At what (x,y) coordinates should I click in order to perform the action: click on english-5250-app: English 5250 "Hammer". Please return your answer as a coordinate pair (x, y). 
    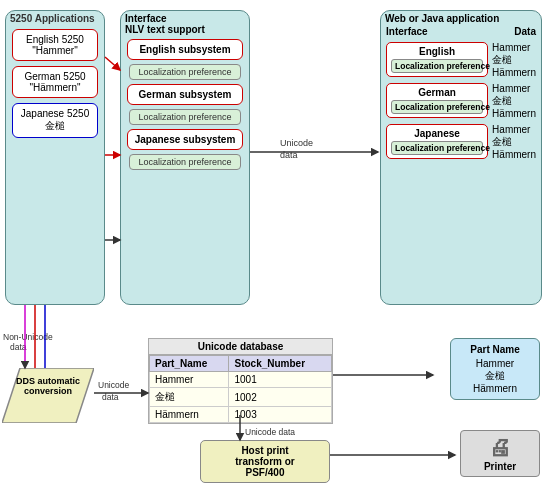
    Looking at the image, I should click on (55, 45).